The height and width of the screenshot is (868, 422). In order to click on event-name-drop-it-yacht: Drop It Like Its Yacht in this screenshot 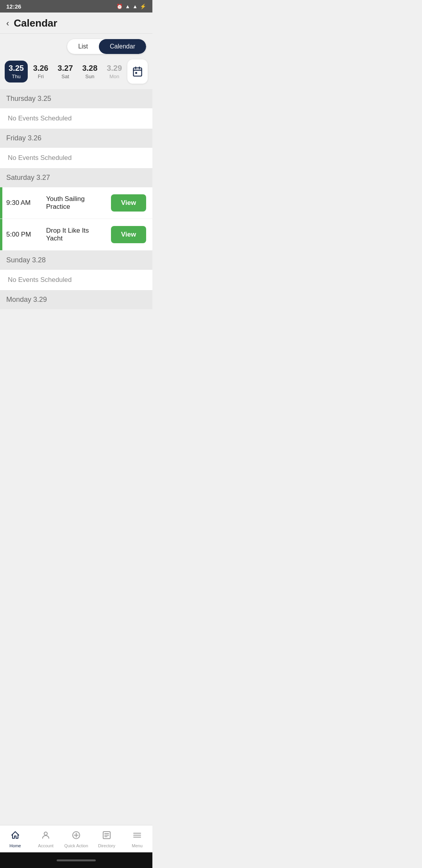, I will do `click(76, 235)`.